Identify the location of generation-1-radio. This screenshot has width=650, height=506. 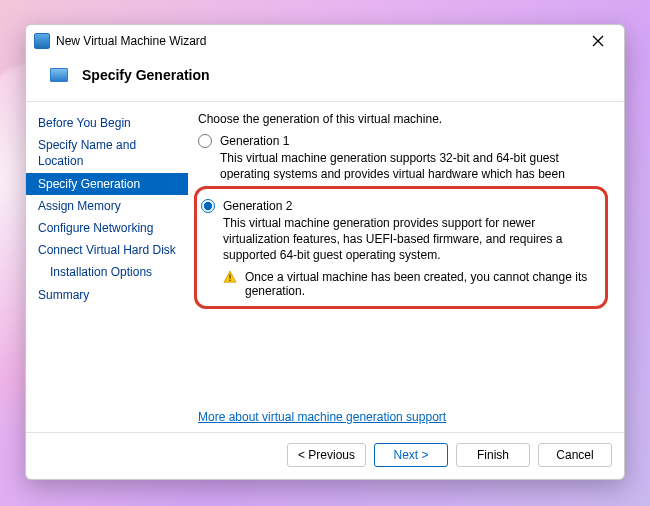
(205, 141).